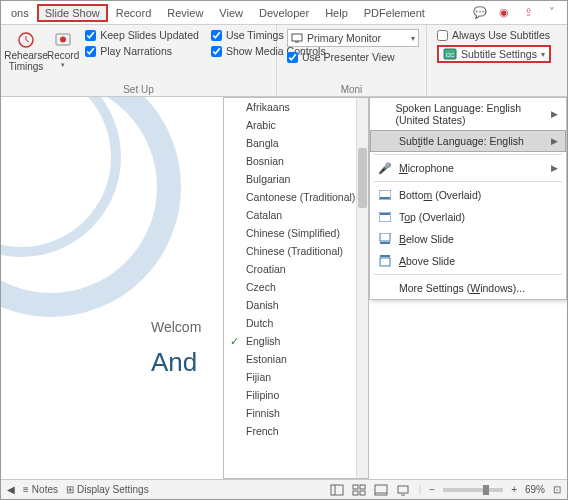 This screenshot has width=568, height=500. What do you see at coordinates (297, 38) in the screenshot?
I see `monitor-icon` at bounding box center [297, 38].